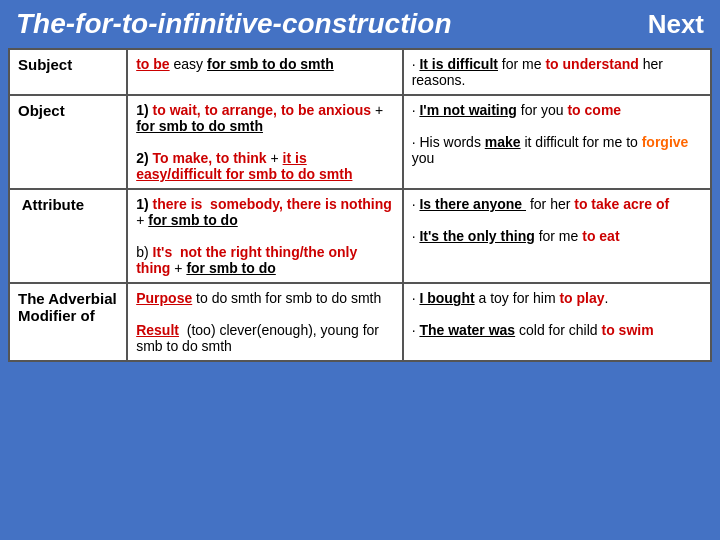 The image size is (720, 540). I want to click on label-subject: Subject, so click(68, 72).